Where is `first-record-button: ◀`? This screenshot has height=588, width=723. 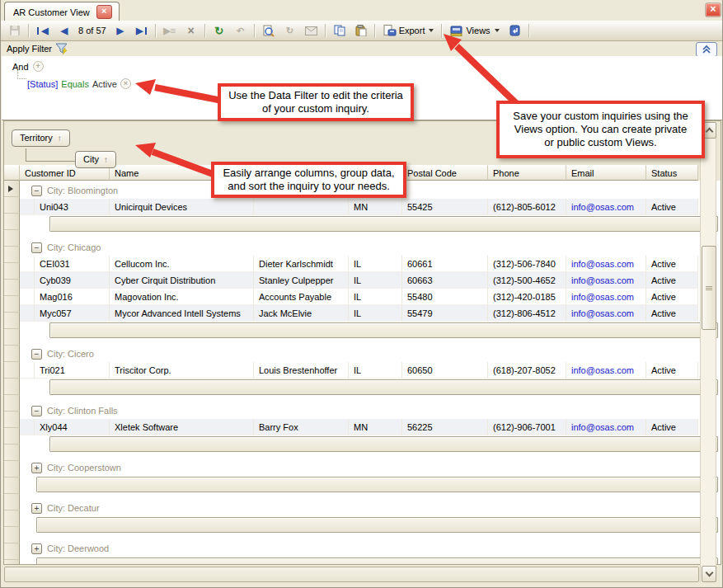 first-record-button: ◀ is located at coordinates (43, 31).